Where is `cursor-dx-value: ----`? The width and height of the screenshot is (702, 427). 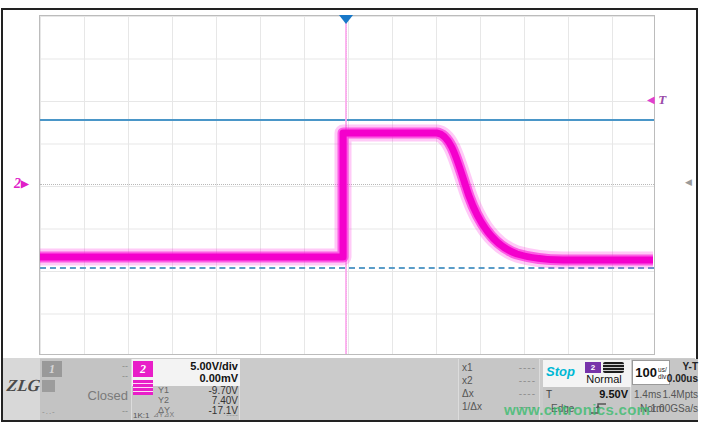 cursor-dx-value: ---- is located at coordinates (515, 394).